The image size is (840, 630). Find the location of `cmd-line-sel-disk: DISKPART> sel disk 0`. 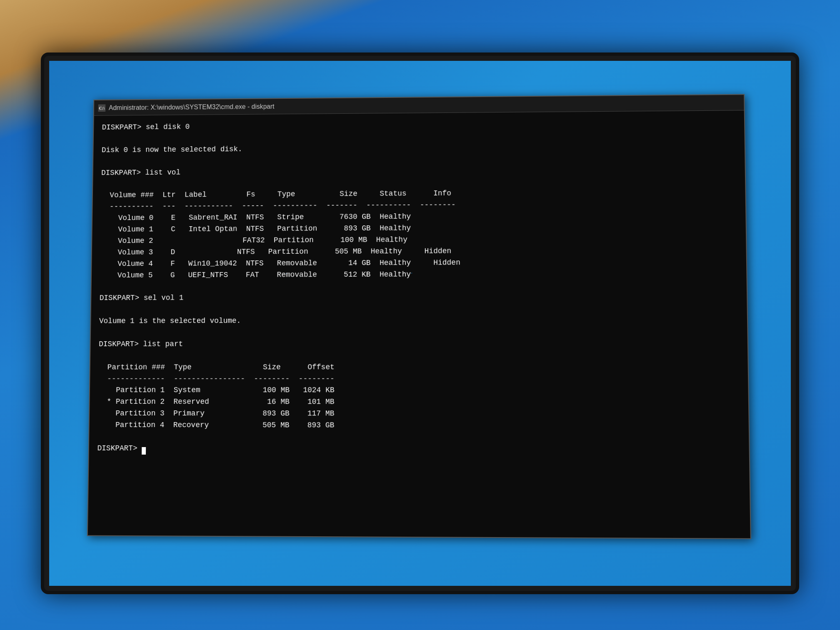

cmd-line-sel-disk: DISKPART> sel disk 0 is located at coordinates (146, 127).